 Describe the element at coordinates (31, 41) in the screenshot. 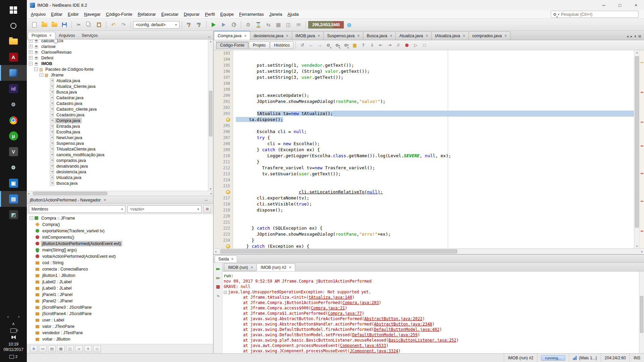

I see `expander-icon: +` at that location.